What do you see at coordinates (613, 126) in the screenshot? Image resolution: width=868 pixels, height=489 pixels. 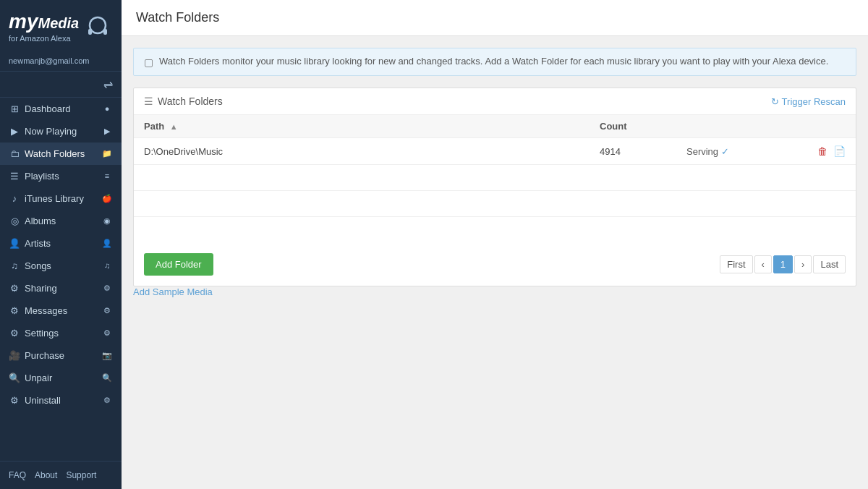 I see `count-label: Count` at bounding box center [613, 126].